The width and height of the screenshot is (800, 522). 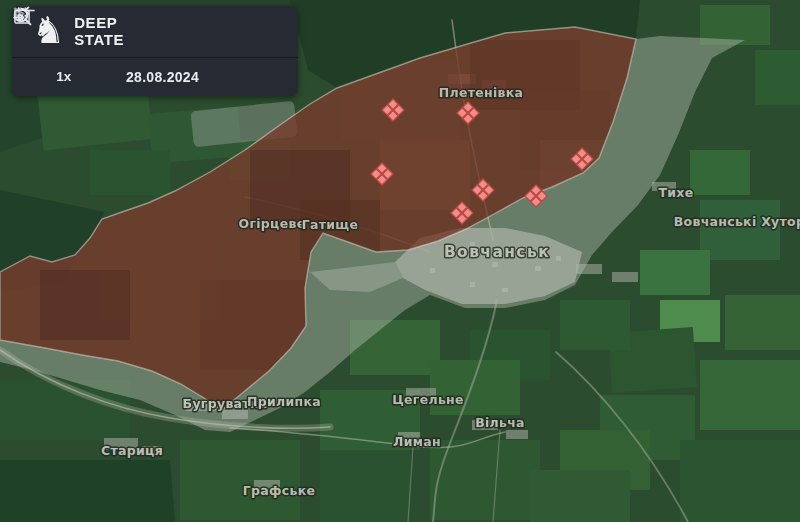 What do you see at coordinates (155, 32) in the screenshot?
I see `panel-header: ♞ DEEP STATE` at bounding box center [155, 32].